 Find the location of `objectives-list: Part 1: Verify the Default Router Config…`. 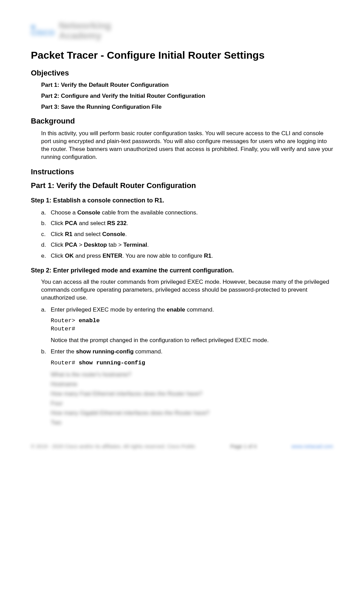

objectives-list: Part 1: Verify the Default Router Config… is located at coordinates (182, 96).